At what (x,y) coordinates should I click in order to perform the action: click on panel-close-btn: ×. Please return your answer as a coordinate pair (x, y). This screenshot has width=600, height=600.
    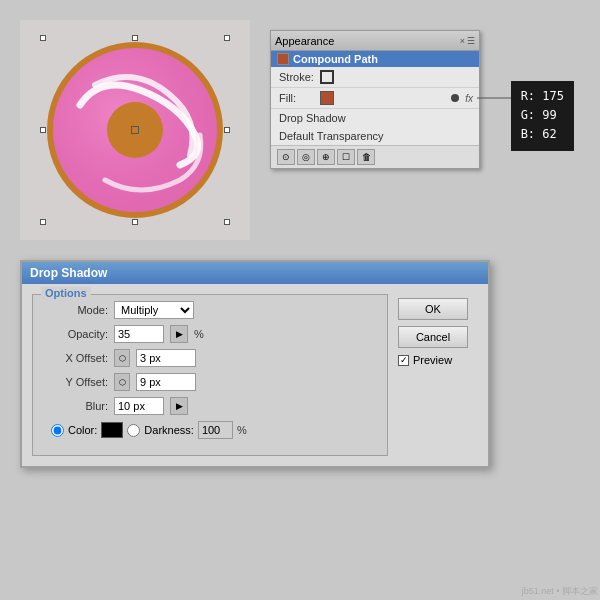
    Looking at the image, I should click on (462, 41).